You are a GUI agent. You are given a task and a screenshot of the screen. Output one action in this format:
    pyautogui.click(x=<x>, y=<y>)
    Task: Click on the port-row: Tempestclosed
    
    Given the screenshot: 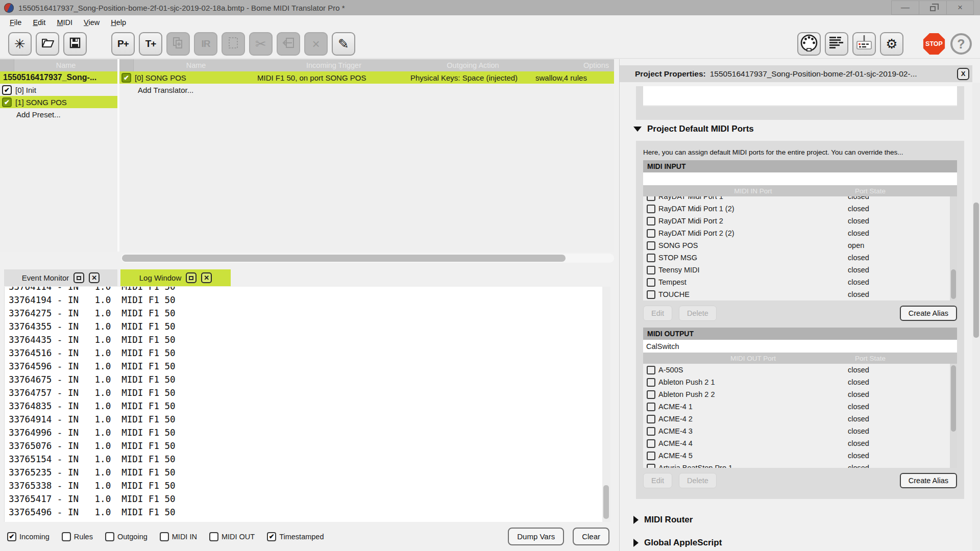 What is the action you would take?
    pyautogui.click(x=800, y=282)
    